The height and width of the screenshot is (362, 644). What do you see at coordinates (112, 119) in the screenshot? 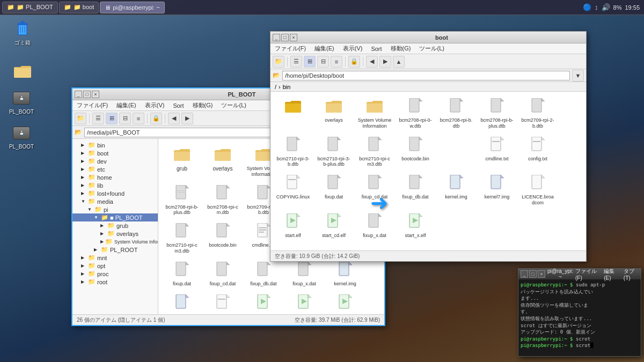
I see `plboot-view-grid-btn: ⊞` at bounding box center [112, 119].